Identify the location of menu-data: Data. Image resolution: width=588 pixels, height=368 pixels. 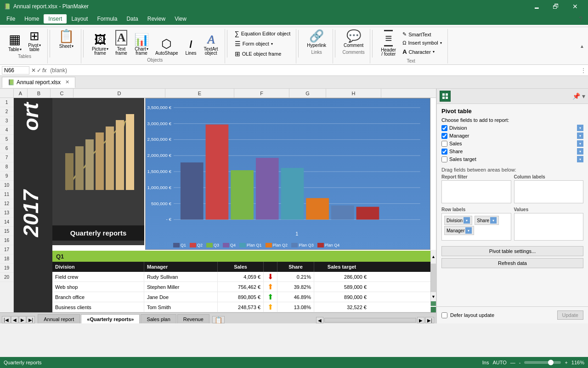
(132, 19).